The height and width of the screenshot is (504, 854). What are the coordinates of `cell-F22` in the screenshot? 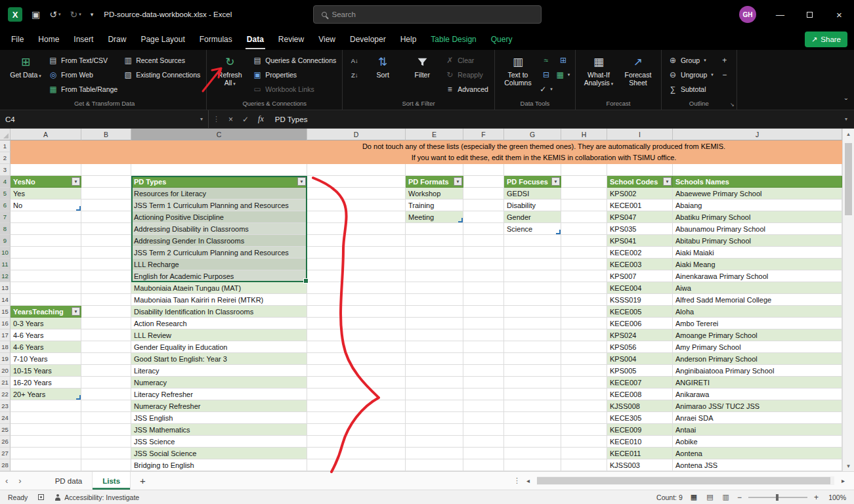 It's located at (484, 394).